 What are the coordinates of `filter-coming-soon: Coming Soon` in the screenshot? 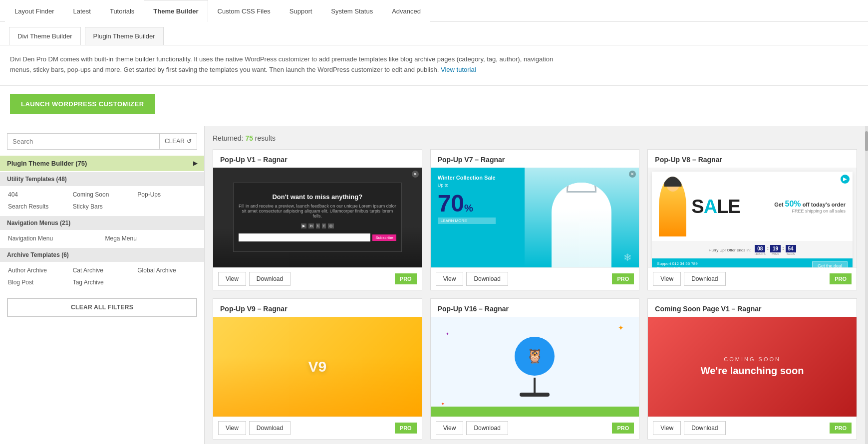 It's located at (102, 195).